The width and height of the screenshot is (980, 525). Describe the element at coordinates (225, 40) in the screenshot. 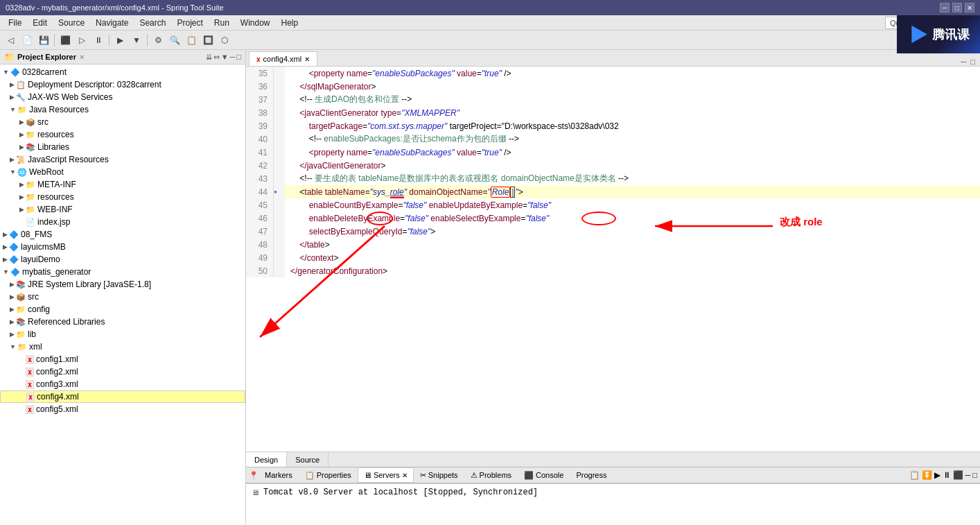

I see `toolbar-btn-12: ⬡` at that location.